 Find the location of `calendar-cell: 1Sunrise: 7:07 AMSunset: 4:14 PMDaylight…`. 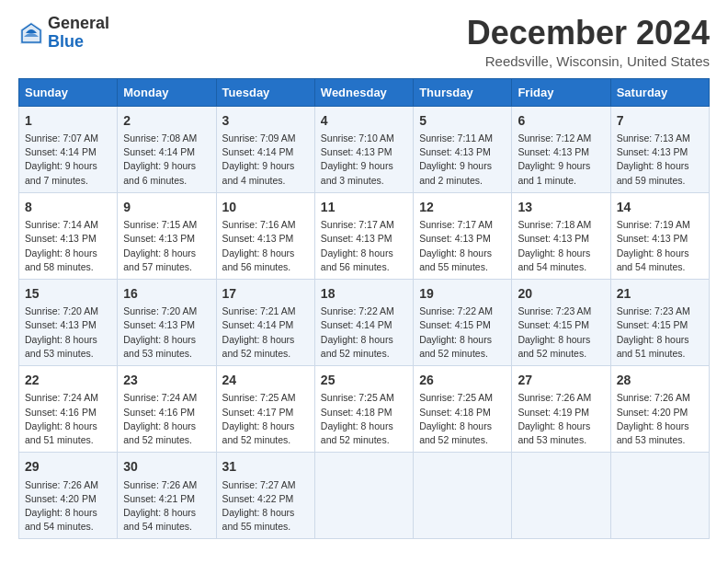

calendar-cell: 1Sunrise: 7:07 AMSunset: 4:14 PMDaylight… is located at coordinates (68, 149).